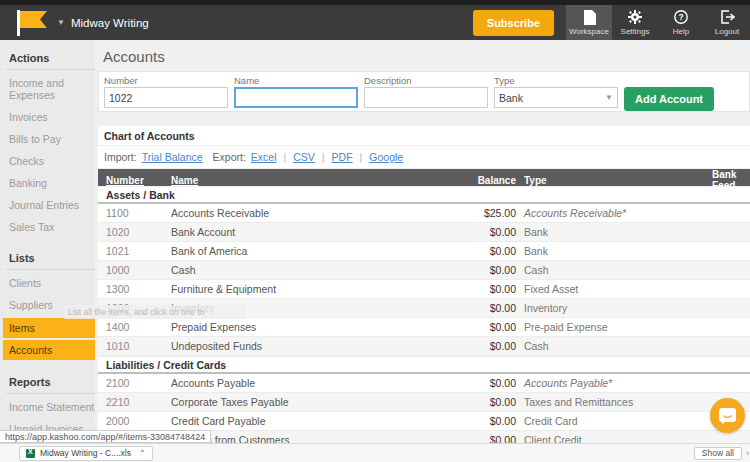 The width and height of the screenshot is (750, 462). What do you see at coordinates (424, 157) in the screenshot?
I see `import-export-bar: Import: Trial Balance Export: Excel|CSV|…` at bounding box center [424, 157].